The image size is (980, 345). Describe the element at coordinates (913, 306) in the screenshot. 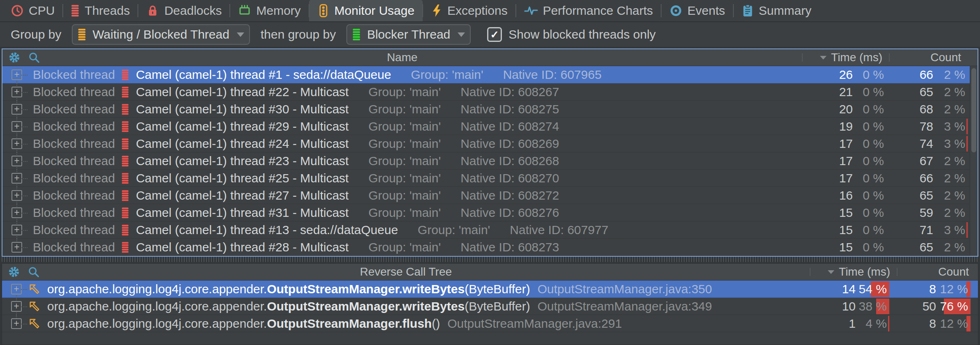

I see `count-value: 50` at that location.